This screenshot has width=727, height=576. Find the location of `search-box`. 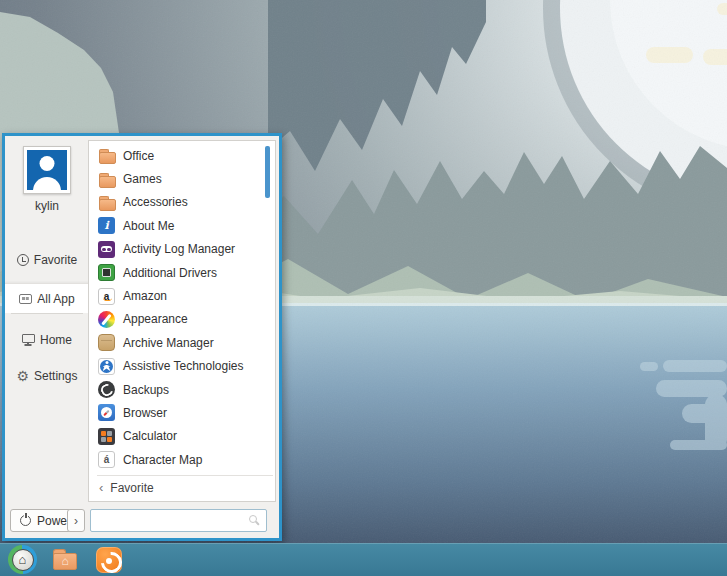

search-box is located at coordinates (178, 520).